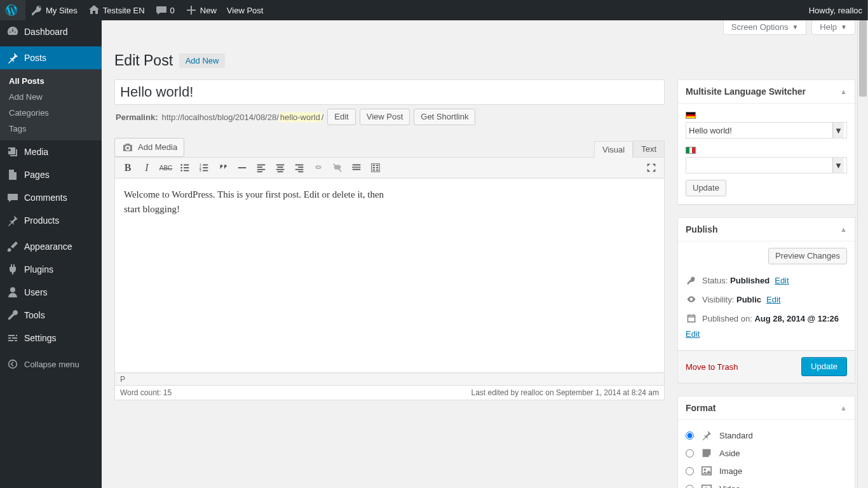 The image size is (868, 488). What do you see at coordinates (690, 436) in the screenshot?
I see `format-standard-radio` at bounding box center [690, 436].